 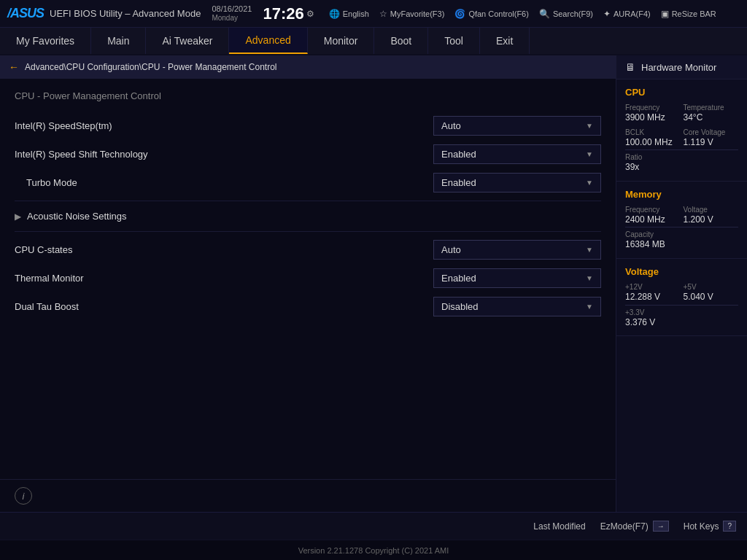 What do you see at coordinates (711, 108) in the screenshot?
I see `cpu-temperature-label: Temperature` at bounding box center [711, 108].